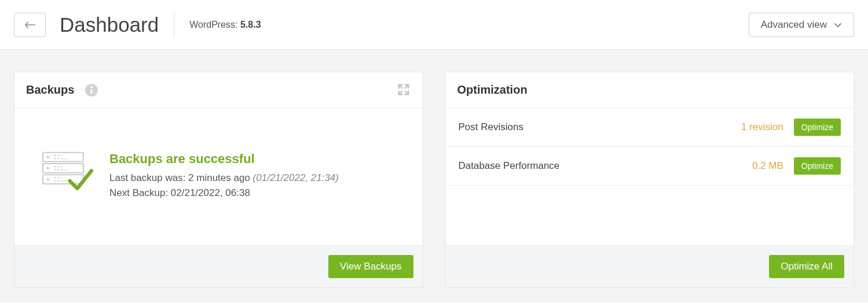 Image resolution: width=868 pixels, height=303 pixels. Describe the element at coordinates (650, 90) in the screenshot. I see `optimization-card-header: Optimization` at that location.